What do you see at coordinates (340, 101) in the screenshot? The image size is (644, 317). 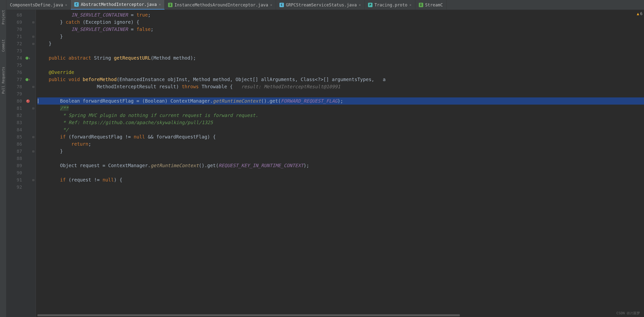 I see `code-line: Boolean forwardRequestFlag = (Boolean) C…` at bounding box center [340, 101].